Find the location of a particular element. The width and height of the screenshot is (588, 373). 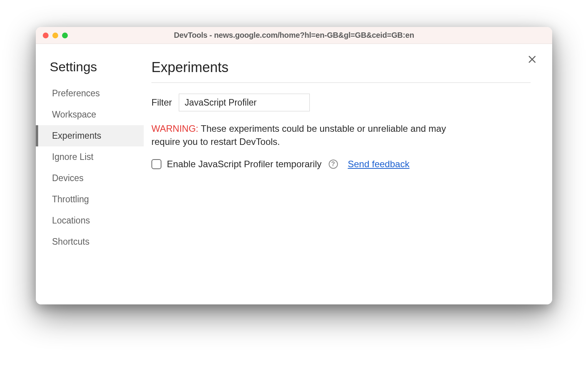

sidebar-item-label: Devices is located at coordinates (68, 178).